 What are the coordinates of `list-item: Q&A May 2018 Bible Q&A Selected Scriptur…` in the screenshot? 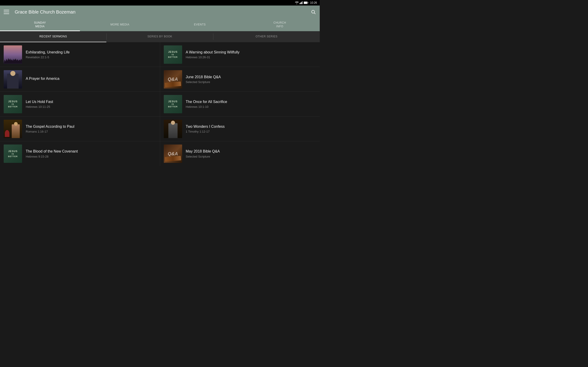 It's located at (240, 154).